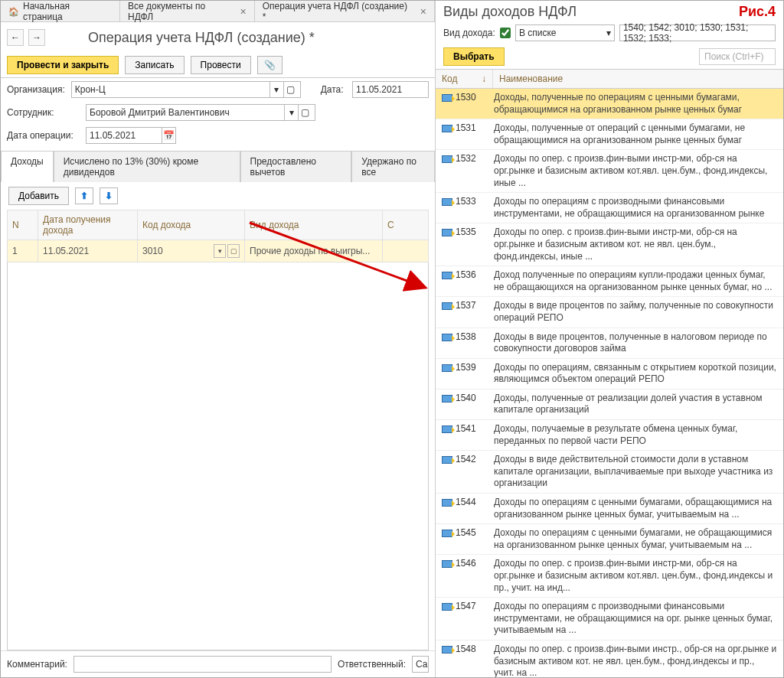 The image size is (784, 678). I want to click on tab-all-docs: Все документы по НДФЛ ×, so click(188, 11).